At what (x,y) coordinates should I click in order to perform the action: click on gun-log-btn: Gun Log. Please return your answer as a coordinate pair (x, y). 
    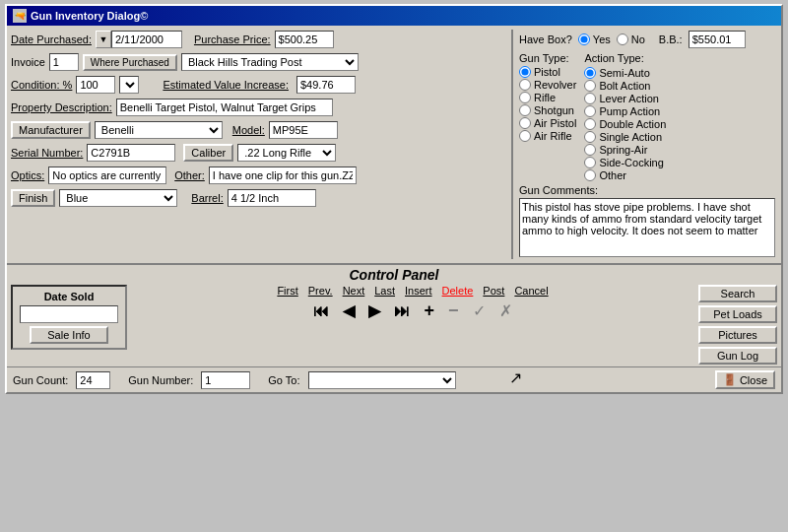
    Looking at the image, I should click on (738, 356).